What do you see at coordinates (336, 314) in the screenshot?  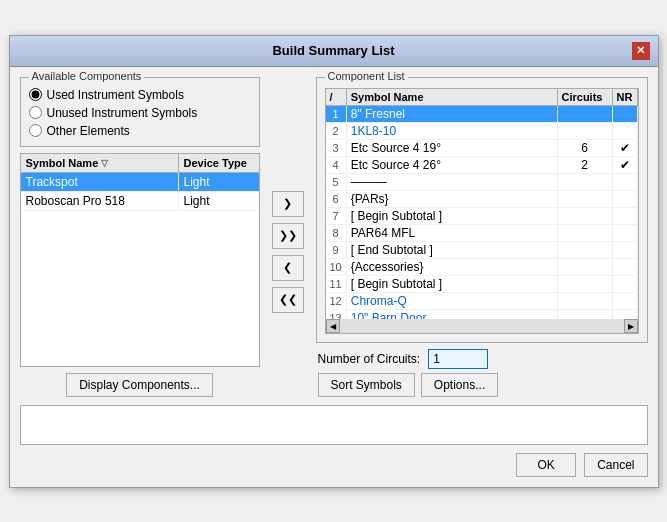 I see `cell-row-num: 13` at bounding box center [336, 314].